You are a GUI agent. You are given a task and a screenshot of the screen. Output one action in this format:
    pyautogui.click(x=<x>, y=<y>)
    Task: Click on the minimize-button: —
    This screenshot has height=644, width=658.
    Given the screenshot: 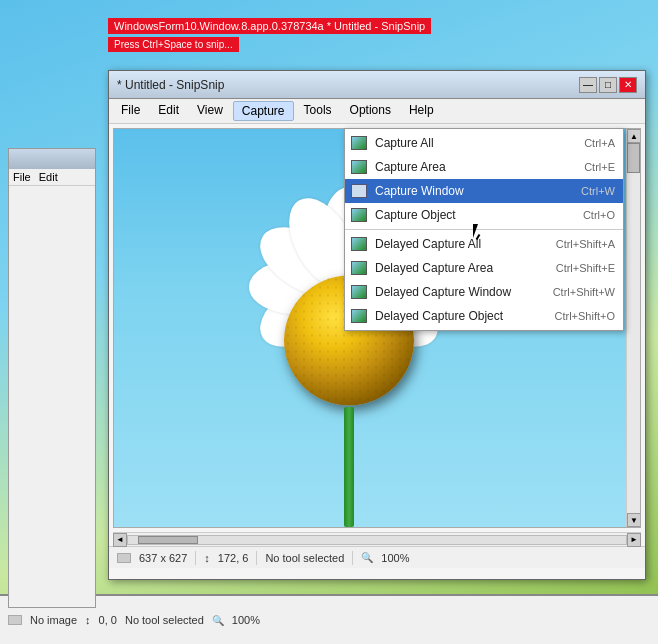 What is the action you would take?
    pyautogui.click(x=588, y=85)
    